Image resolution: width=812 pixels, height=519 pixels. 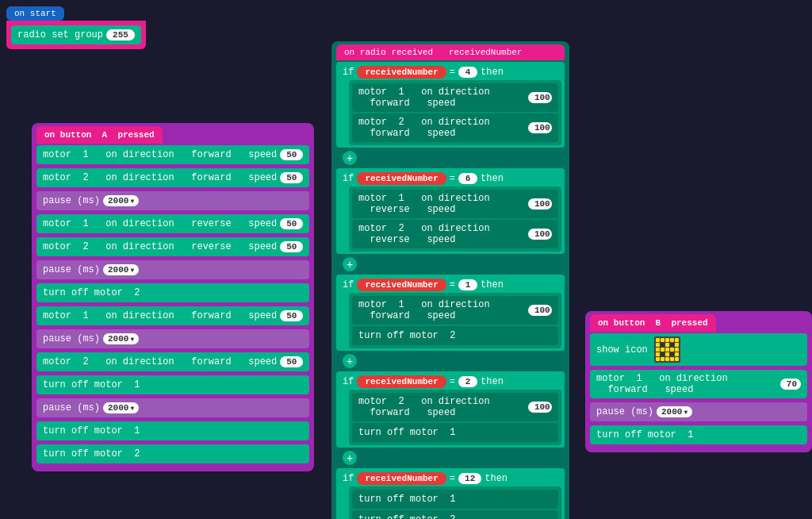 What do you see at coordinates (455, 514) in the screenshot?
I see `turn-off-motor2-r2: turn off motor 2` at bounding box center [455, 514].